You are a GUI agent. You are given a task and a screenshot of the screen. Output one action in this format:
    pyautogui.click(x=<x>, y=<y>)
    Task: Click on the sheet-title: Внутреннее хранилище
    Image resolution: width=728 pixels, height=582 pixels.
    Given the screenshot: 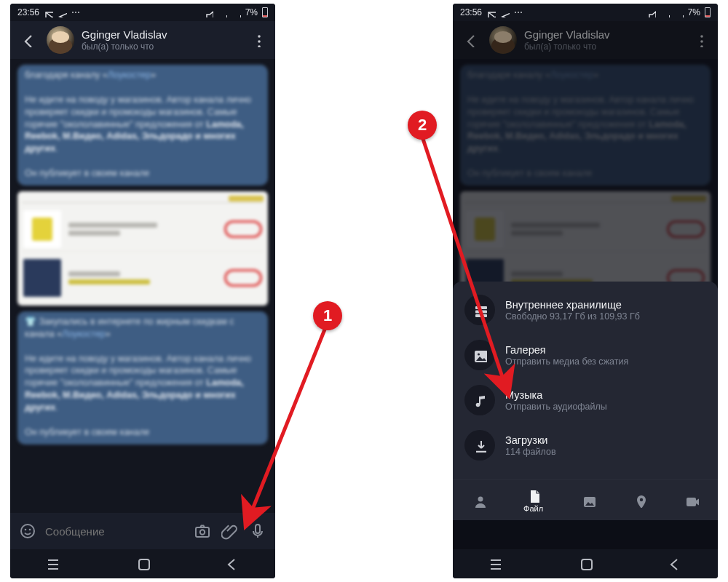 What is the action you would take?
    pyautogui.click(x=572, y=305)
    